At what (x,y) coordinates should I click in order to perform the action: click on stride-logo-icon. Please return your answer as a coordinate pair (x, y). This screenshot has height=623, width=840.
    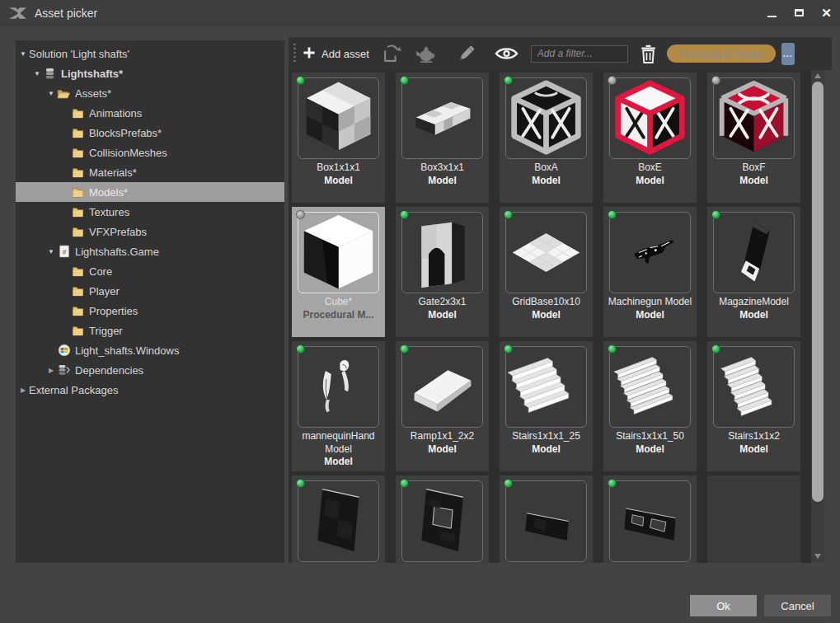
    Looking at the image, I should click on (18, 13).